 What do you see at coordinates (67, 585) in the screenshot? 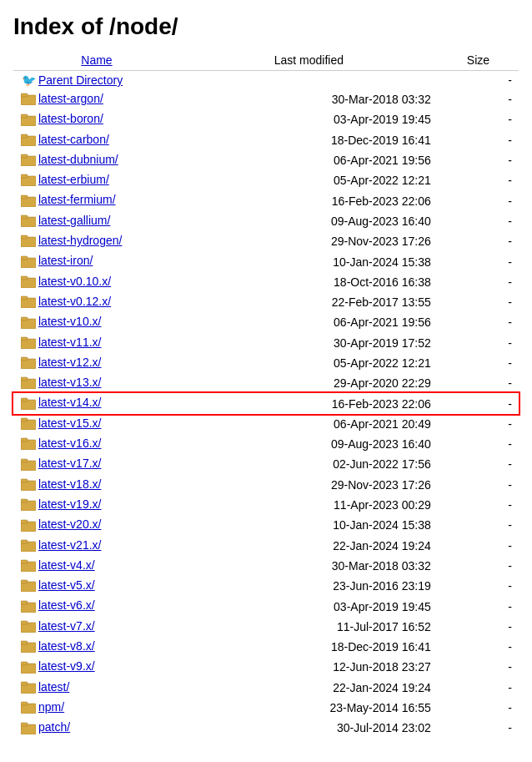
I see `file-link: latest-v5.x/` at bounding box center [67, 585].